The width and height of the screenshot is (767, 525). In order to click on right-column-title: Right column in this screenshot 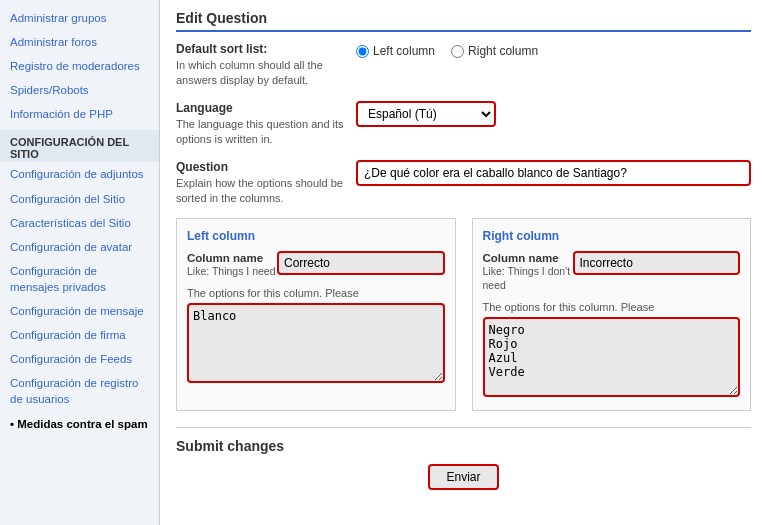, I will do `click(612, 236)`.